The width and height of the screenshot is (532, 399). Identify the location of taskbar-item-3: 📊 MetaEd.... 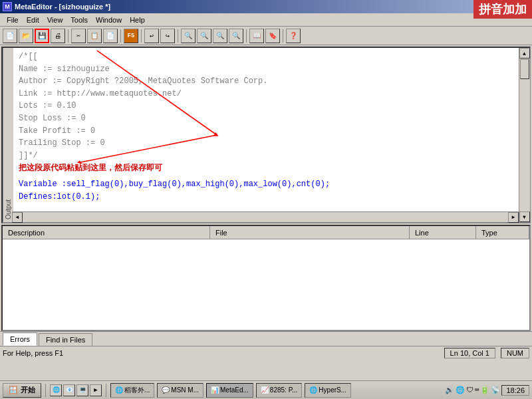
(230, 390).